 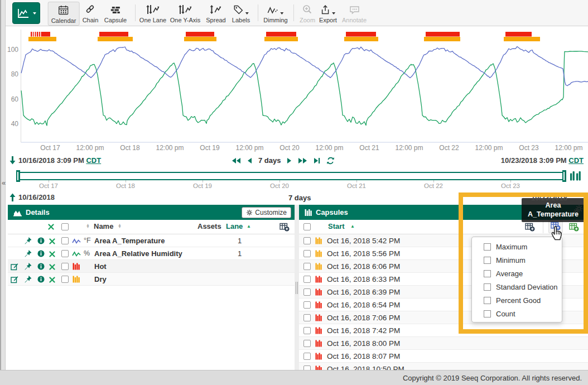 I want to click on menu-item-maximum: Maximum, so click(x=517, y=247).